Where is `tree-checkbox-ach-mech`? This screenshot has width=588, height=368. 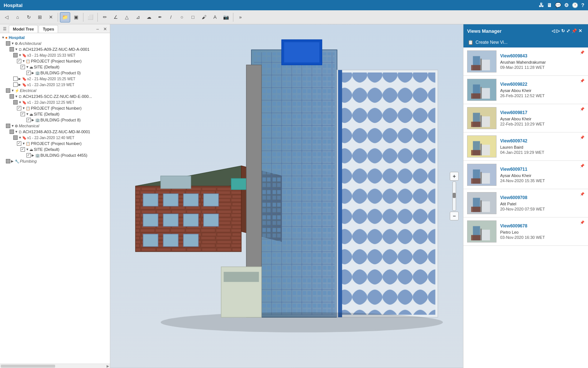 tree-checkbox-ach-mech is located at coordinates (12, 132).